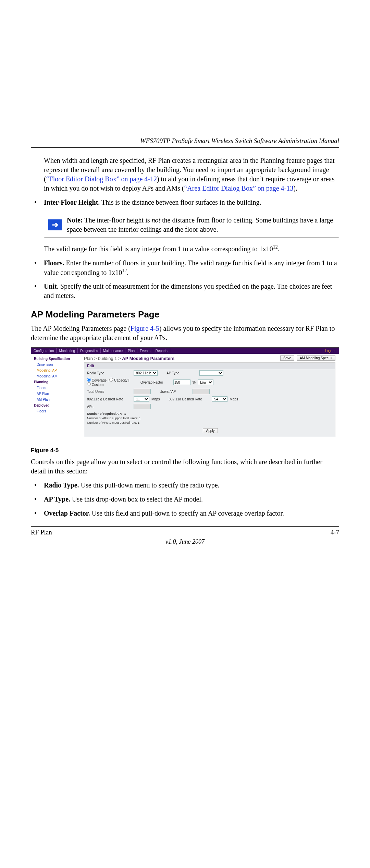 The height and width of the screenshot is (868, 370). I want to click on floors-bold: Floors., so click(54, 263).